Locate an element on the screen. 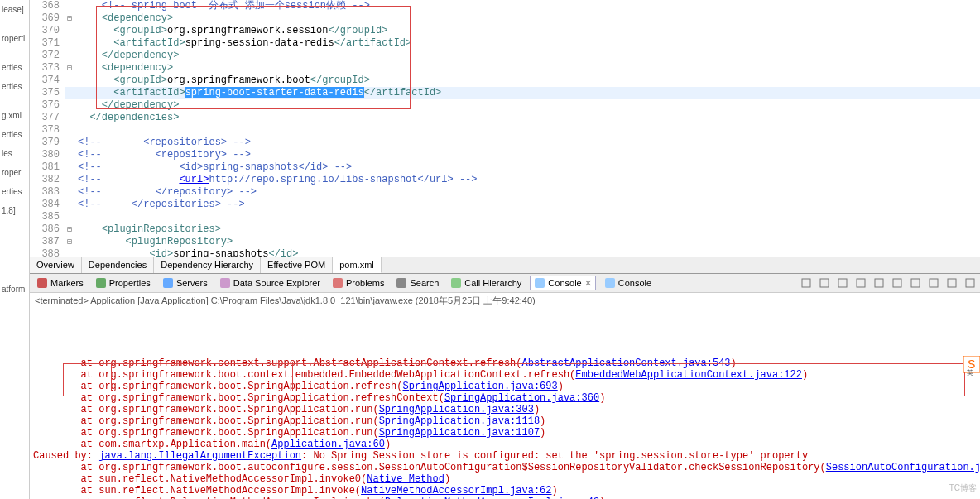 The image size is (980, 499). view-tab: Search is located at coordinates (417, 283).